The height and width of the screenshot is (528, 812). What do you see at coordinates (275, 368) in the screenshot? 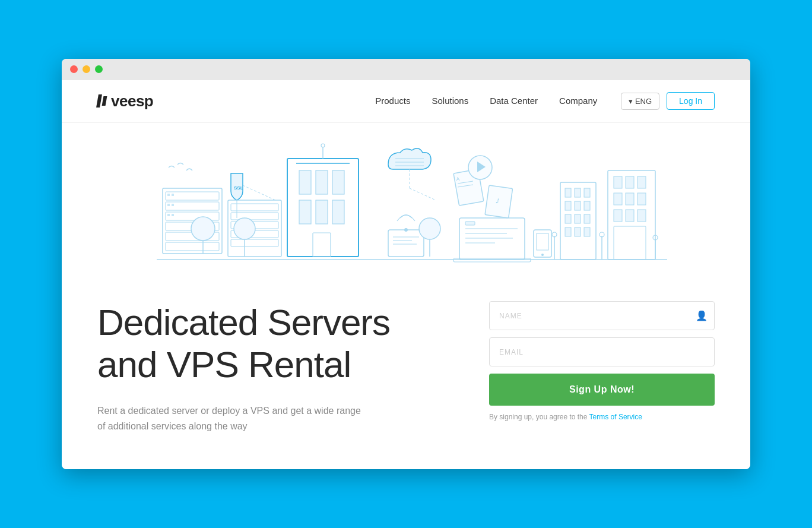
I see `headline-section: Dedicated Servers and VPS Rental Rent a …` at bounding box center [275, 368].